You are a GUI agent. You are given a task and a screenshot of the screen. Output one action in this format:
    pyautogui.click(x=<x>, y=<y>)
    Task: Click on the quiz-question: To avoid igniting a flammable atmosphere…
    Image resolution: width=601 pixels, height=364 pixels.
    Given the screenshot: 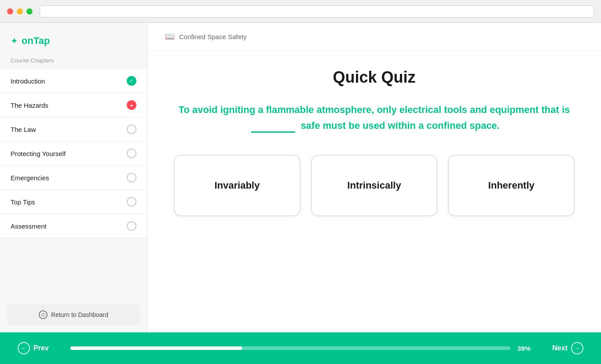 What is the action you would take?
    pyautogui.click(x=374, y=118)
    